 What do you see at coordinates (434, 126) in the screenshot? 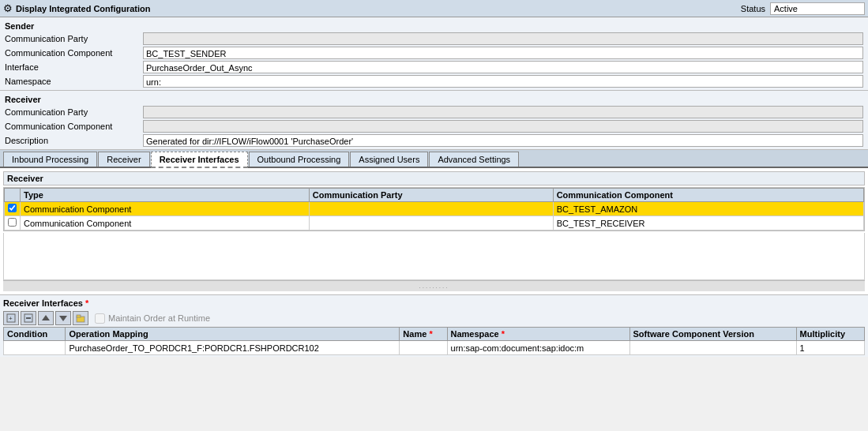
I see `receiver-comm-component-row: Communication Component` at bounding box center [434, 126].